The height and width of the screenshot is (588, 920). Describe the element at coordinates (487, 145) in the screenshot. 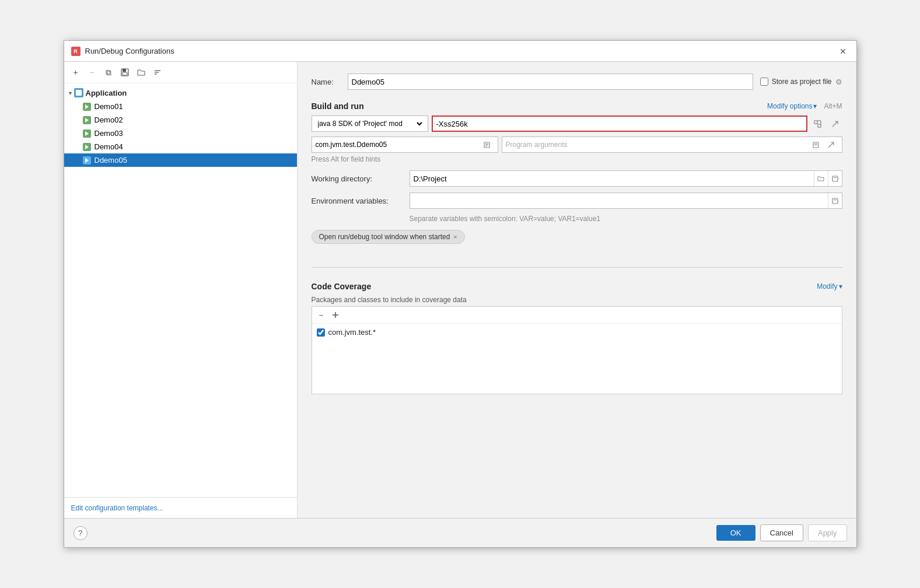

I see `main-class-browse-btn` at that location.